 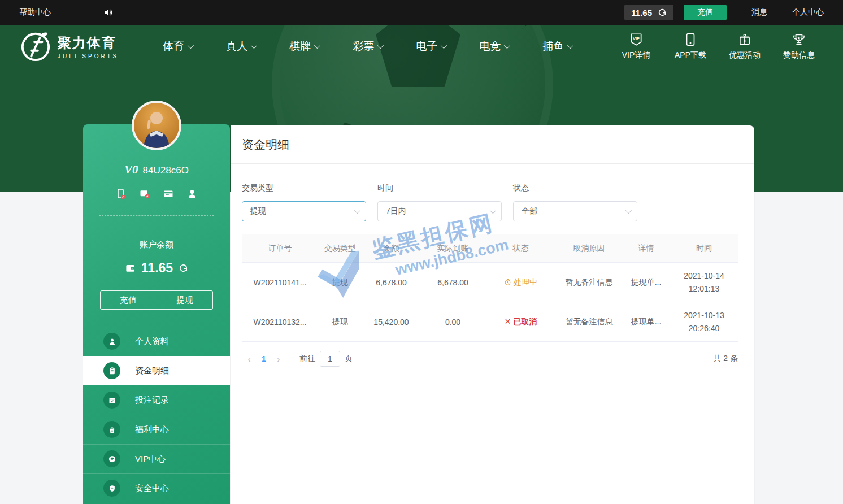 I want to click on col-actual: 实际到账, so click(x=453, y=249).